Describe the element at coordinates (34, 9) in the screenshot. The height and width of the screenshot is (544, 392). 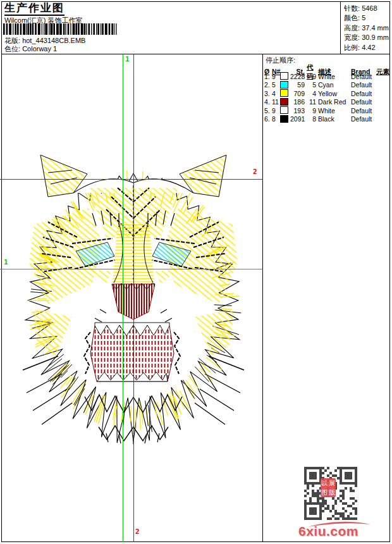
I see `page-title: 生产作业图` at that location.